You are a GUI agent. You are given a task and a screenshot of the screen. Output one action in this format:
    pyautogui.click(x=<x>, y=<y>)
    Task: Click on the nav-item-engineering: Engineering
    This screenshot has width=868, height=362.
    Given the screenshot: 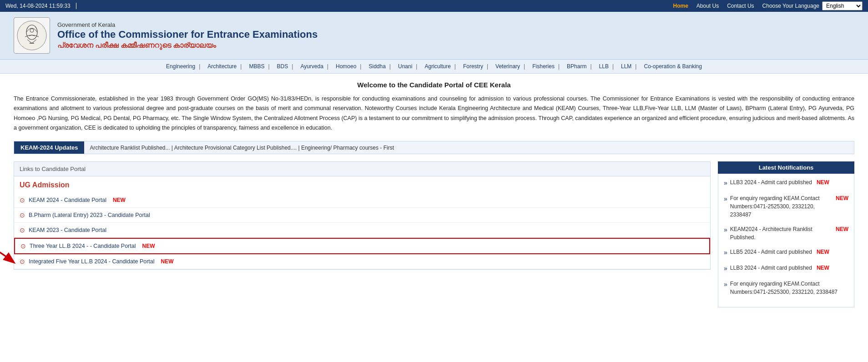 What is the action you would take?
    pyautogui.click(x=183, y=66)
    